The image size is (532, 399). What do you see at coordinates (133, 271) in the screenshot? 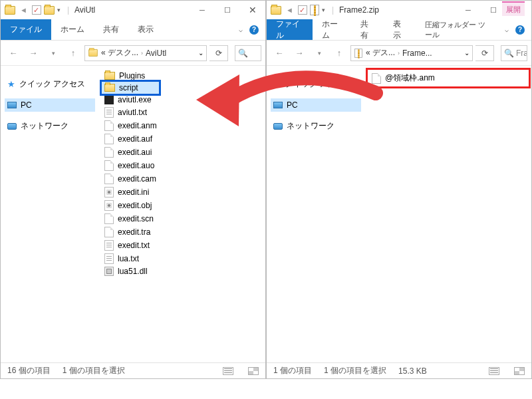
I see `file-name: lua51.dll` at bounding box center [133, 271].